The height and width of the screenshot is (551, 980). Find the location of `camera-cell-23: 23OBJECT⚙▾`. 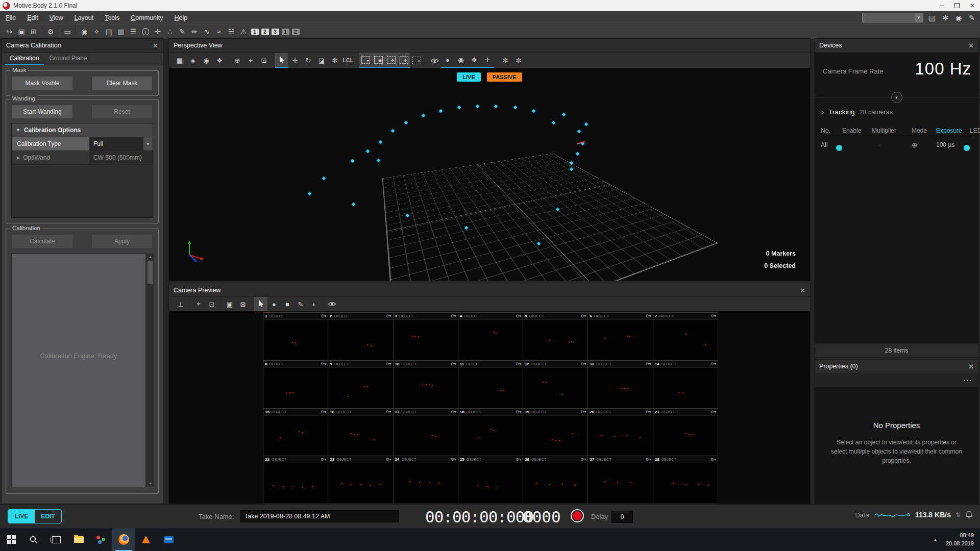

camera-cell-23: 23OBJECT⚙▾ is located at coordinates (360, 480).